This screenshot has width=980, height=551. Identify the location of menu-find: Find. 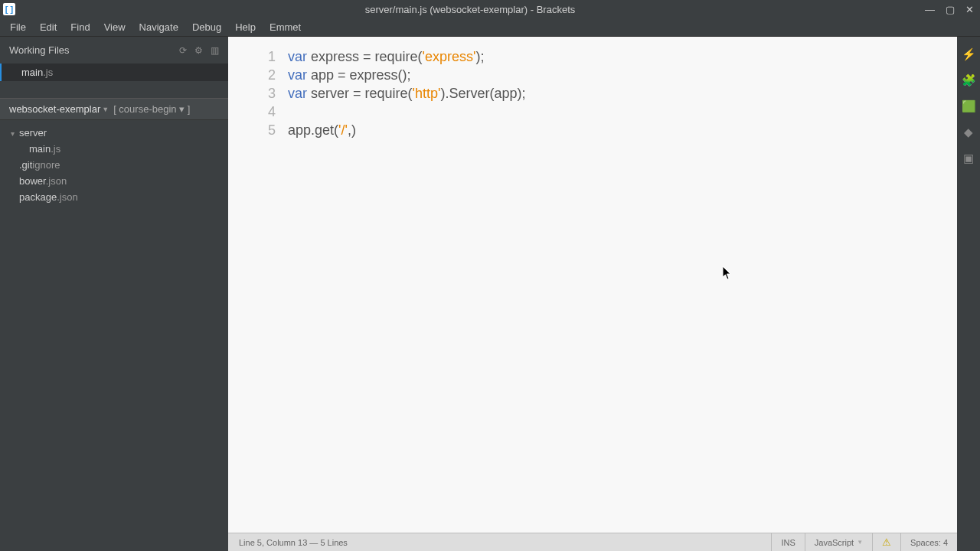
(80, 28).